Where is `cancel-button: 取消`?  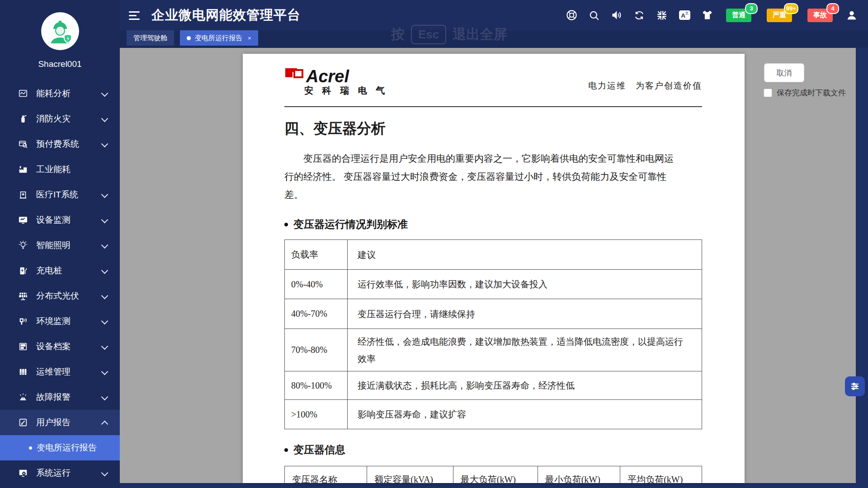 cancel-button: 取消 is located at coordinates (784, 73).